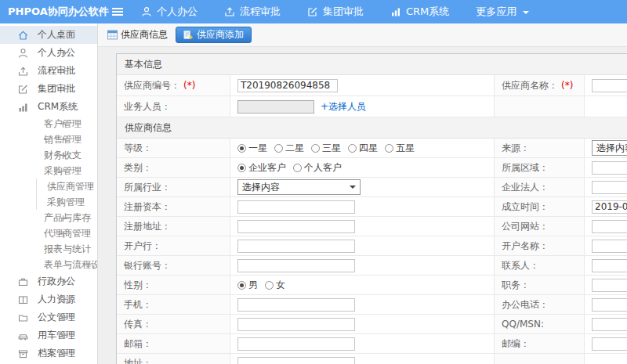  I want to click on topnav-workflow-approval: 流程审批, so click(252, 12).